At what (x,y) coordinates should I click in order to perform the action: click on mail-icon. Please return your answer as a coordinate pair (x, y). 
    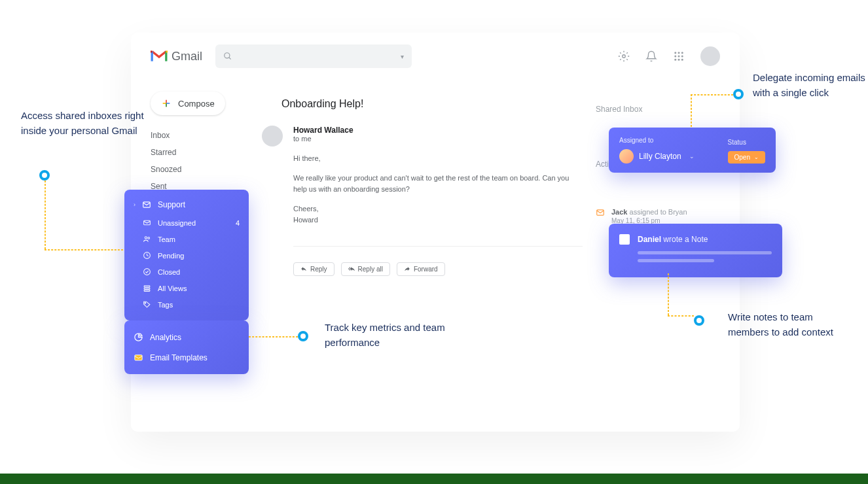
    Looking at the image, I should click on (600, 213).